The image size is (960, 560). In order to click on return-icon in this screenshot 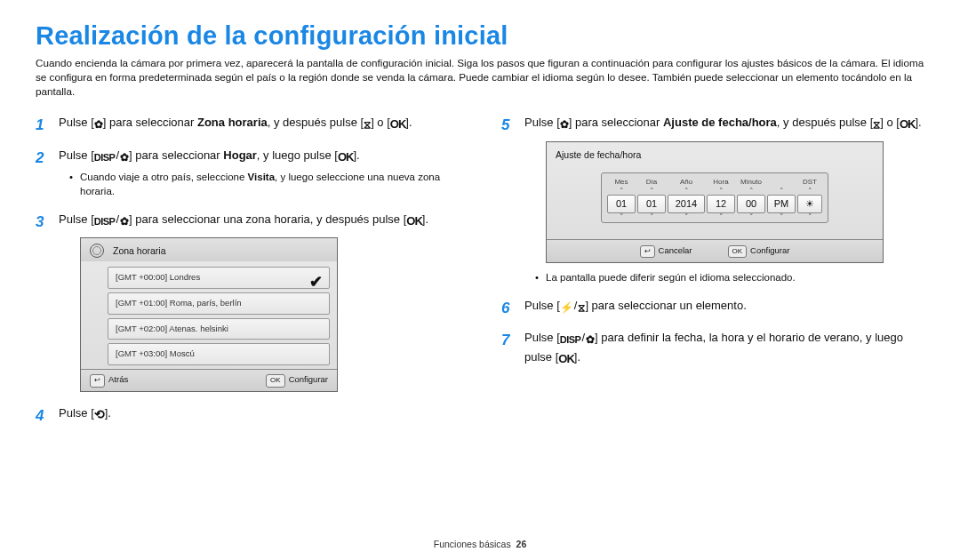, I will do `click(100, 415)`.